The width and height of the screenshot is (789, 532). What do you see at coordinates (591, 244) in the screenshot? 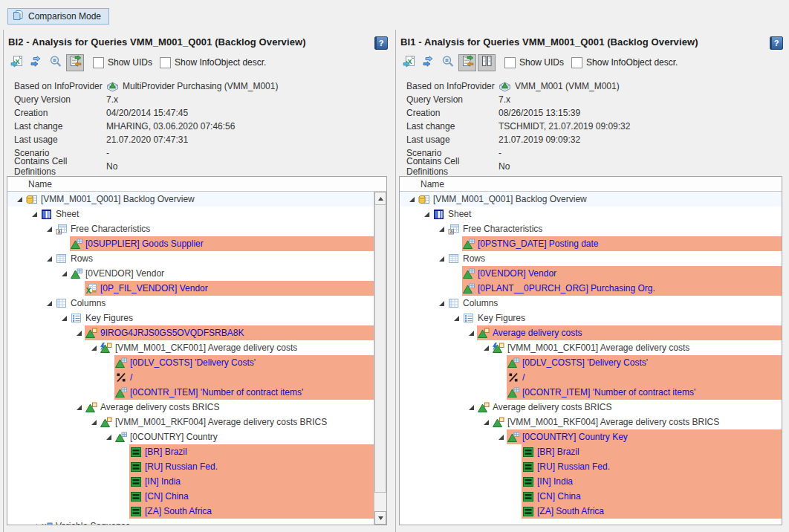
I see `tree-row: [0PSTNG_DATE] Posting date` at bounding box center [591, 244].